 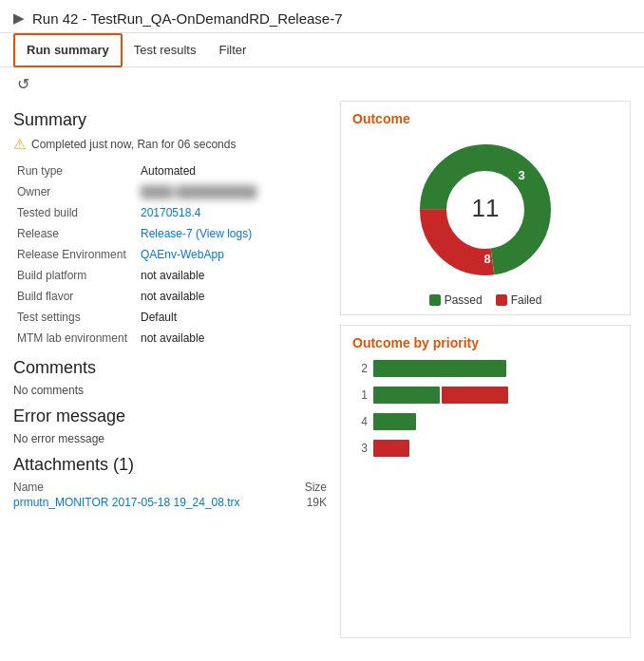 What do you see at coordinates (485, 119) in the screenshot?
I see `outcome-title: Outcome` at bounding box center [485, 119].